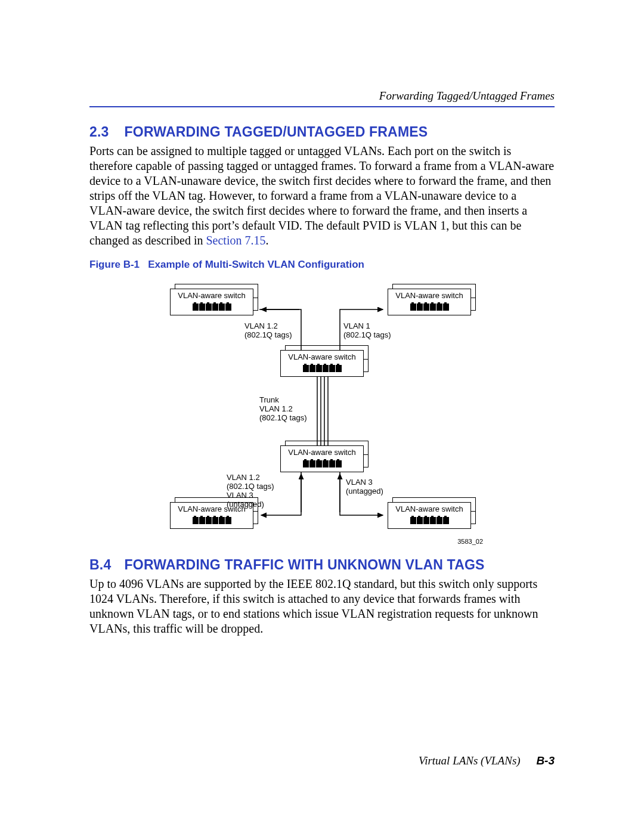 The image size is (644, 833). What do you see at coordinates (250, 491) in the screenshot?
I see `label-bottom-left: VLAN 1.2(802.1Q tags)VLAN 3(untagged)` at bounding box center [250, 491].